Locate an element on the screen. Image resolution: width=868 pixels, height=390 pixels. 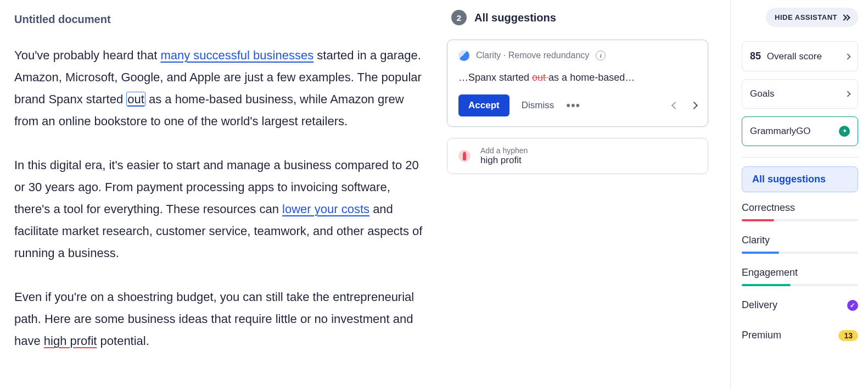
paragraph-2: In this digital era, it's easier to star… is located at coordinates (219, 209).